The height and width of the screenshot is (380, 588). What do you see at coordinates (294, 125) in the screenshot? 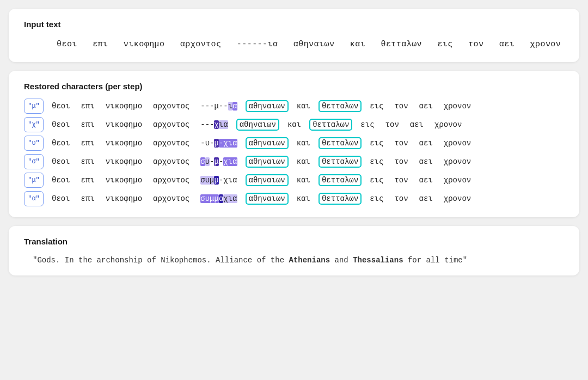
I see `restored-row-2: "χ" θεοι επι νικοφημο αρχοντος ---χια αθ…` at bounding box center [294, 125].